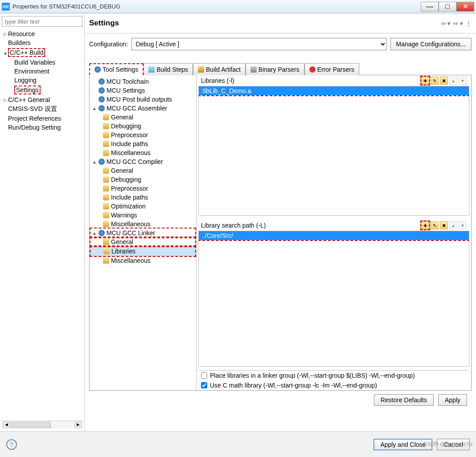 The height and width of the screenshot is (457, 476). I want to click on linker-group-checkbox, so click(204, 375).